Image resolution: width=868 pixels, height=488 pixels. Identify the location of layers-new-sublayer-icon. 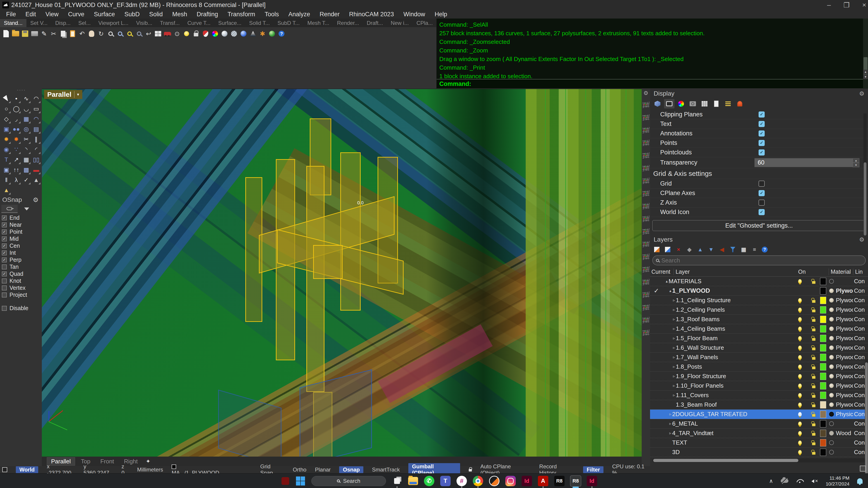
(668, 250).